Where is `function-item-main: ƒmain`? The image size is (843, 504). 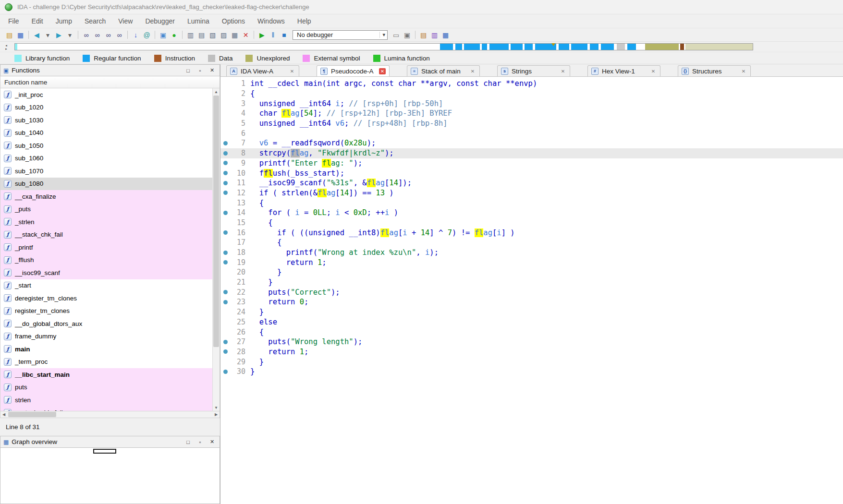
function-item-main: ƒmain is located at coordinates (107, 349).